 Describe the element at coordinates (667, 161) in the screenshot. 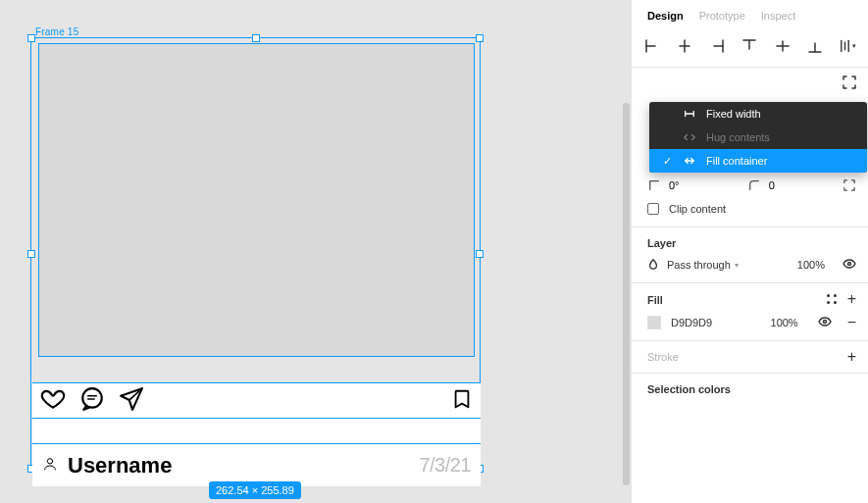

I see `check-icon: ✓` at that location.